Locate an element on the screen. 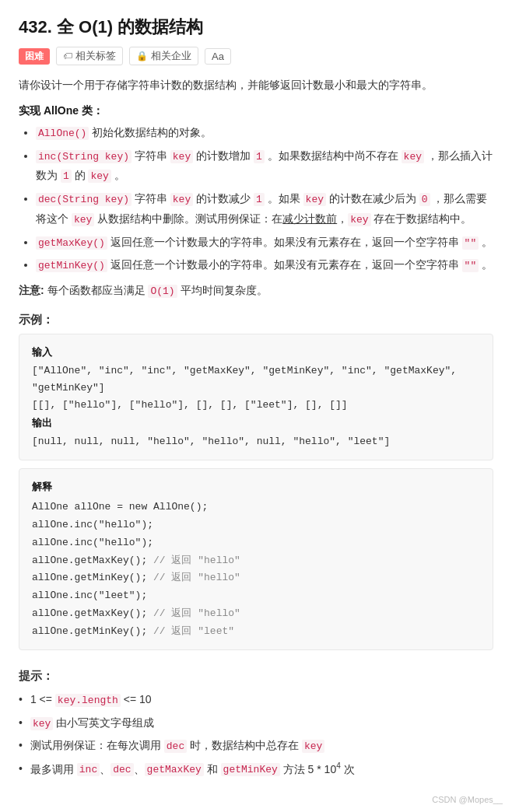 This screenshot has height=812, width=512. tags-row: 困难 🏷 相关标签 🔒 相关企业 Aa is located at coordinates (256, 56).